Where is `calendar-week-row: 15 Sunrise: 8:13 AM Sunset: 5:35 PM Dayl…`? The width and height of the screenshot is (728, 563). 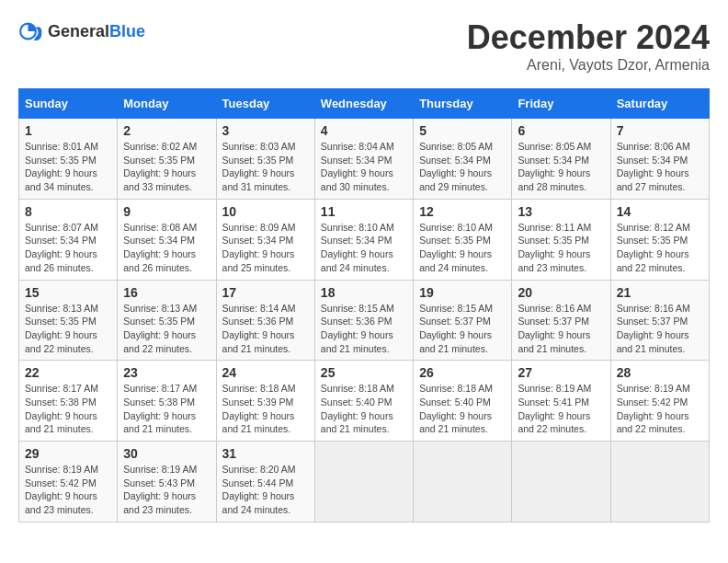
calendar-week-row: 15 Sunrise: 8:13 AM Sunset: 5:35 PM Dayl… is located at coordinates (364, 320).